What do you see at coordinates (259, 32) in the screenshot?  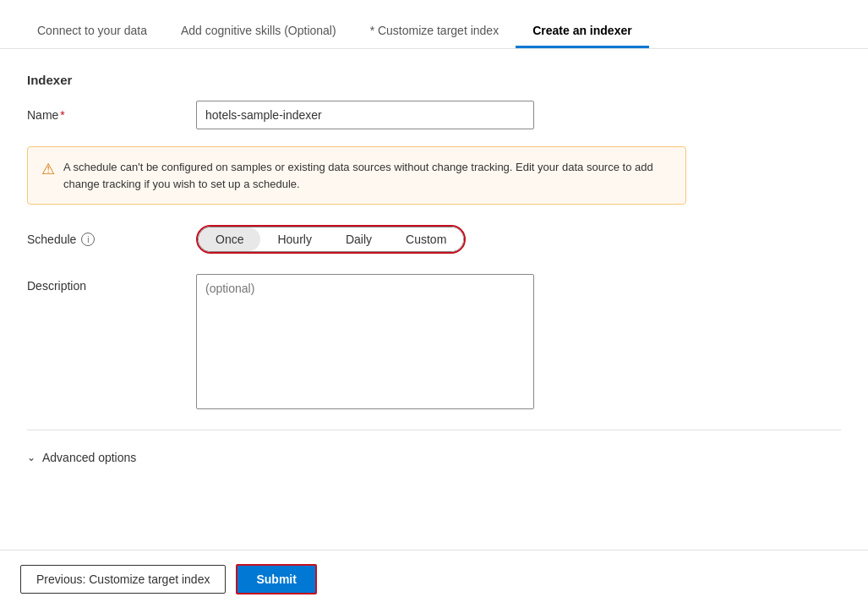 I see `tab-cognitive: Add cognitive skills (Optional)` at bounding box center [259, 32].